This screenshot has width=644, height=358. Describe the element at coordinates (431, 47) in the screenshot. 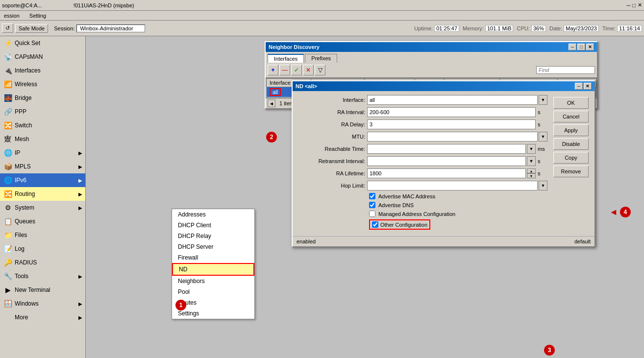

I see `nd-window-titlebar: Neighbor Discovery ─ □ ✕` at that location.